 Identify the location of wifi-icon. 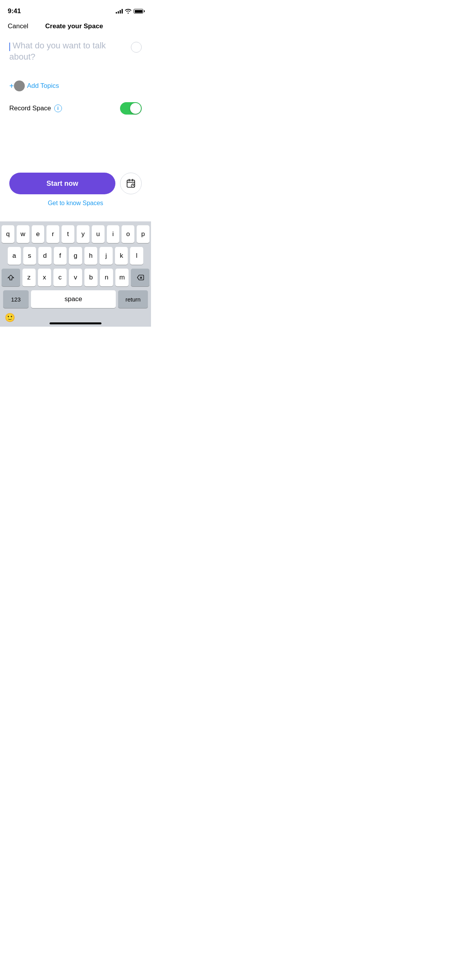
(128, 11).